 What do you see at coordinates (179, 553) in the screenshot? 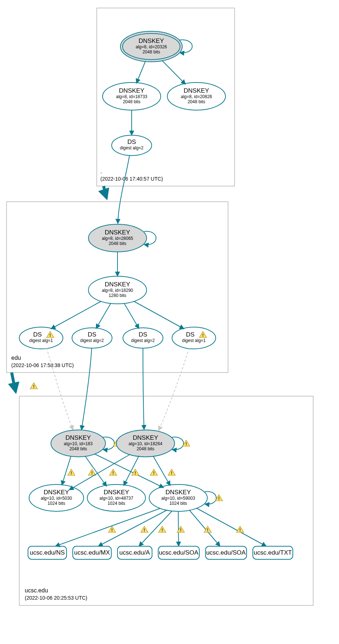
I see `node-rr-soa1: ucsc.edu/SOA` at bounding box center [179, 553].